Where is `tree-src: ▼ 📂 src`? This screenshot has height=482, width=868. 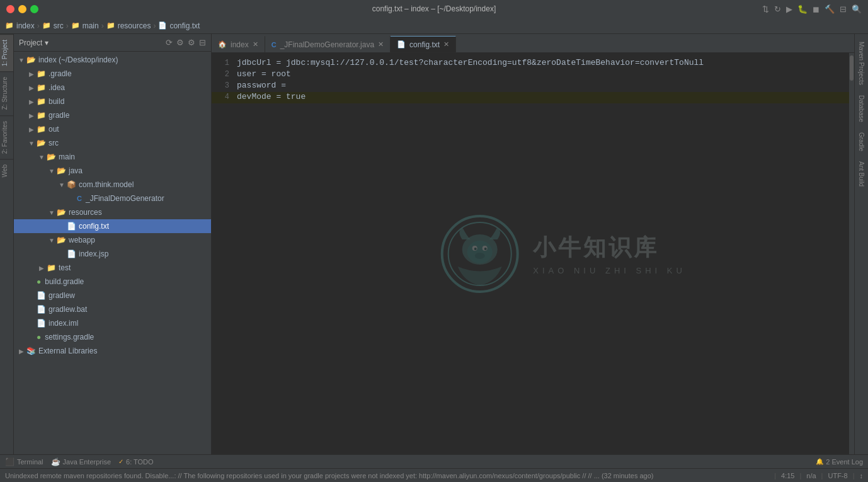 tree-src: ▼ 📂 src is located at coordinates (112, 143).